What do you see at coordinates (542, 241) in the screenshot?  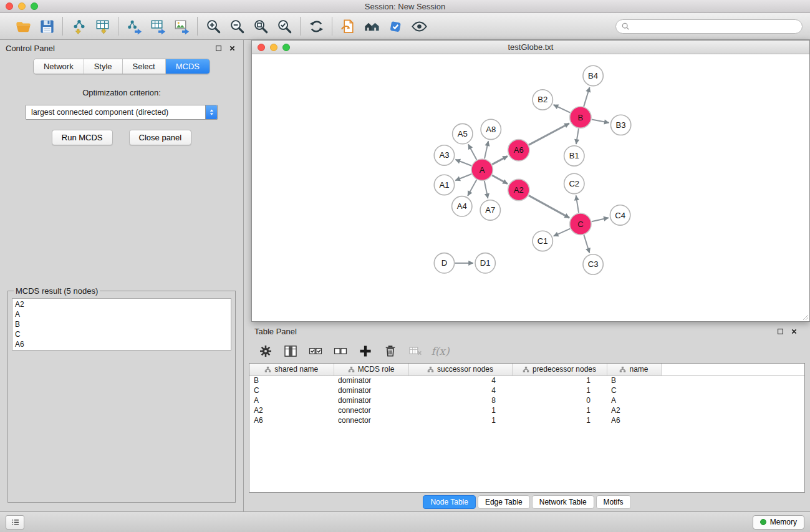 I see `node-C1: C1` at bounding box center [542, 241].